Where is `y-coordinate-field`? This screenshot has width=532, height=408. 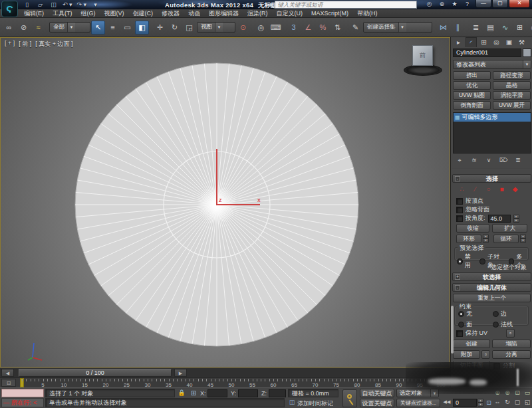
y-coordinate-field is located at coordinates (248, 393).